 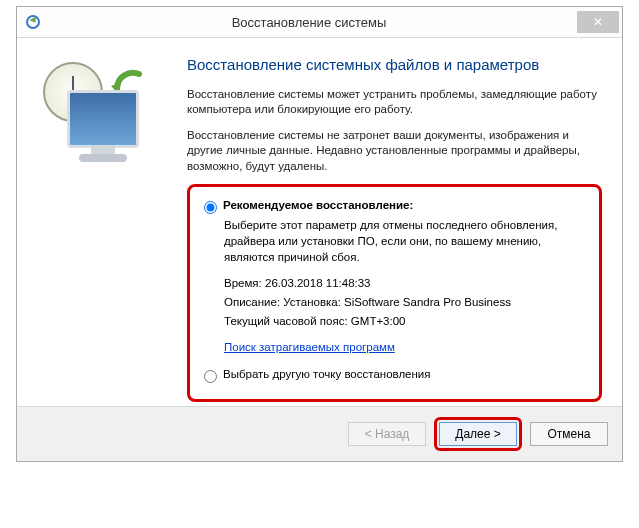 What do you see at coordinates (210, 376) in the screenshot?
I see `radio-other` at bounding box center [210, 376].